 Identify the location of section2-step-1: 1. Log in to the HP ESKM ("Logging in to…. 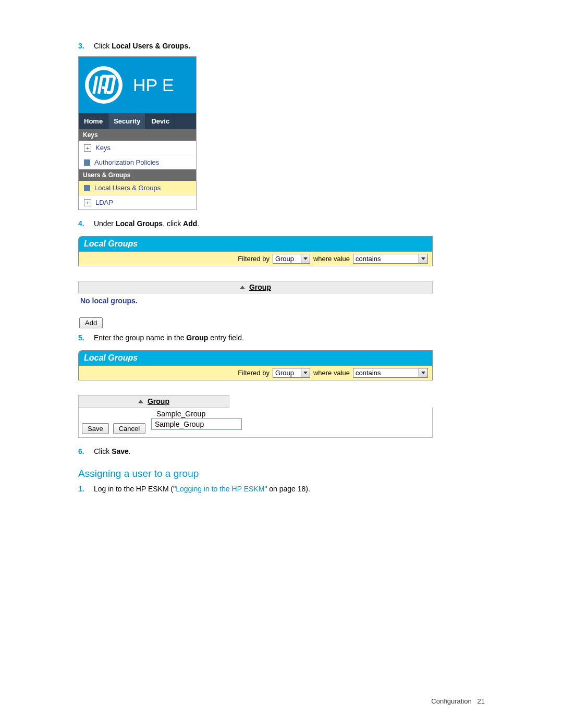
(282, 489).